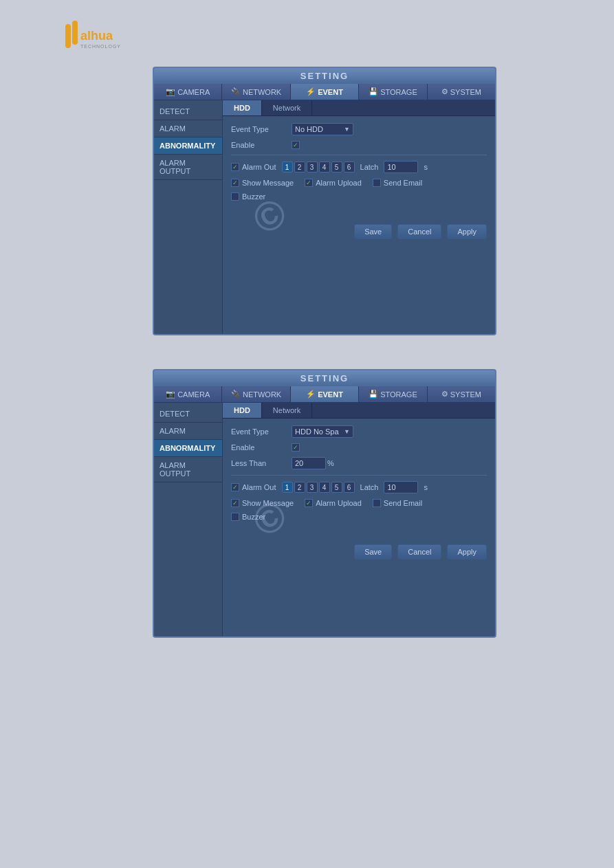 This screenshot has height=868, width=614. I want to click on tab-camera: 📷 CAMERA, so click(188, 92).